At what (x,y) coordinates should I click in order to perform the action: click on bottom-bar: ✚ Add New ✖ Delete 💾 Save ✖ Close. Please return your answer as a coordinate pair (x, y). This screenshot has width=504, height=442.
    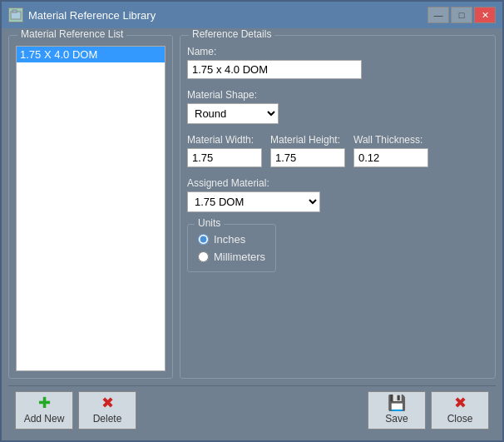
    Looking at the image, I should click on (252, 410).